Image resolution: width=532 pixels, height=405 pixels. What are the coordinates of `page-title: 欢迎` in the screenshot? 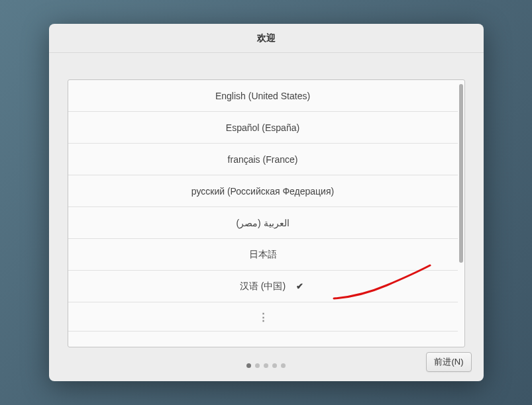 It's located at (266, 38).